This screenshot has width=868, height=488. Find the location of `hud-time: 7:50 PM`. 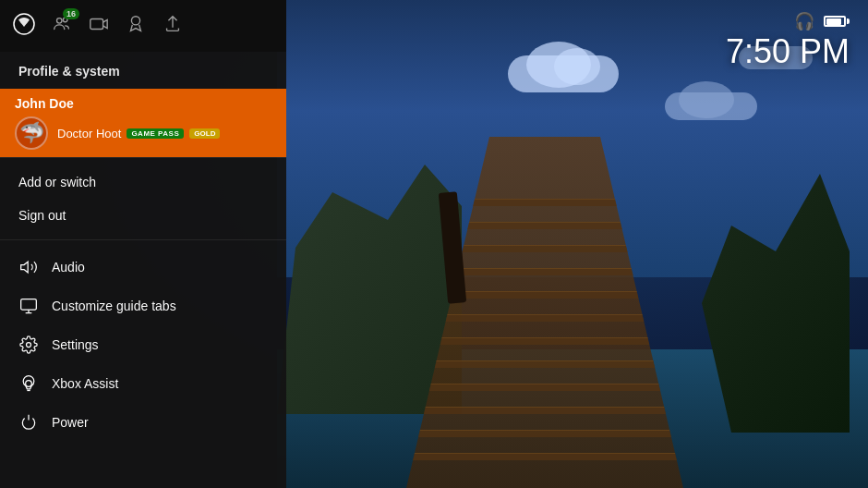

hud-time: 7:50 PM is located at coordinates (788, 52).